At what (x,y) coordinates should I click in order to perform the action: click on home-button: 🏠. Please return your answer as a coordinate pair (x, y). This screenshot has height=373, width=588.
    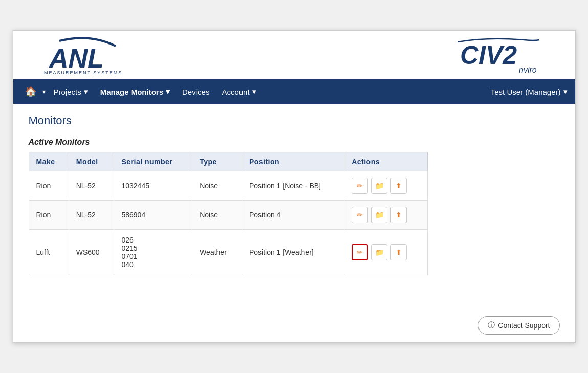
    Looking at the image, I should click on (31, 92).